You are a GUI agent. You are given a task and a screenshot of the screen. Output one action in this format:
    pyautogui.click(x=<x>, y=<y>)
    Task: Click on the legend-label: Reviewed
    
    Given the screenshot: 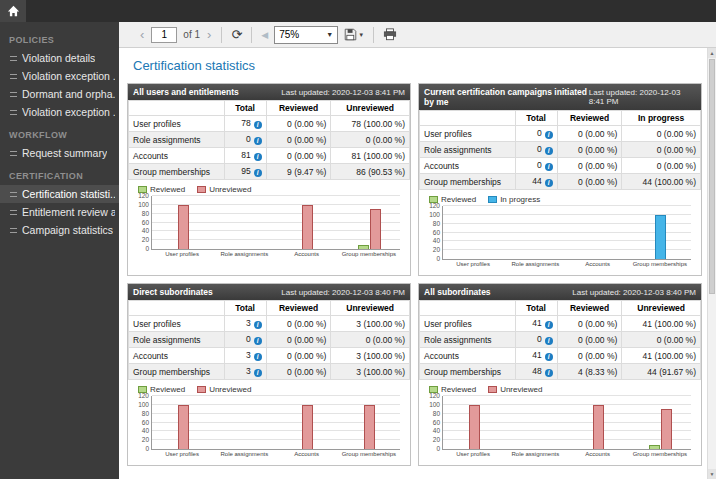 What is the action you would take?
    pyautogui.click(x=458, y=390)
    